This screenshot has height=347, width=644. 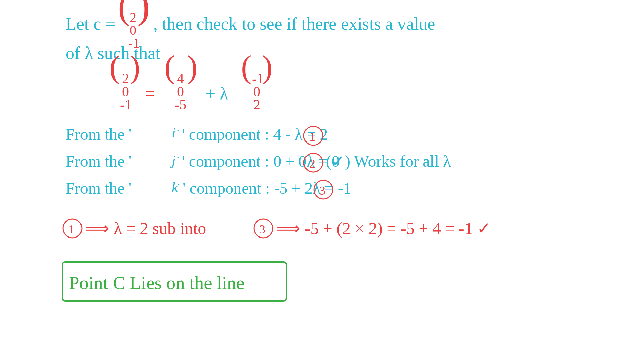 What do you see at coordinates (170, 67) in the screenshot?
I see `eq-mid-lparen: (` at bounding box center [170, 67].